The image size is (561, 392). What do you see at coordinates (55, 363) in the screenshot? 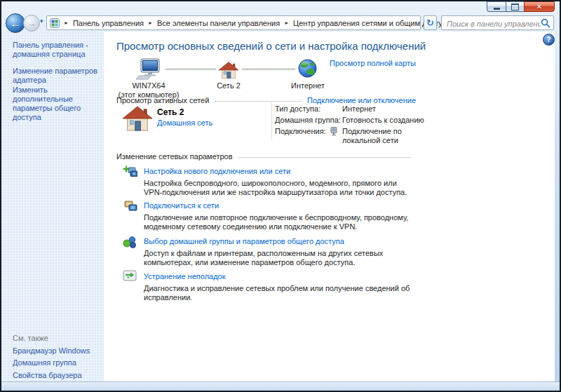
I see `sidebar-item-homegroup: Домашняя группа` at bounding box center [55, 363].